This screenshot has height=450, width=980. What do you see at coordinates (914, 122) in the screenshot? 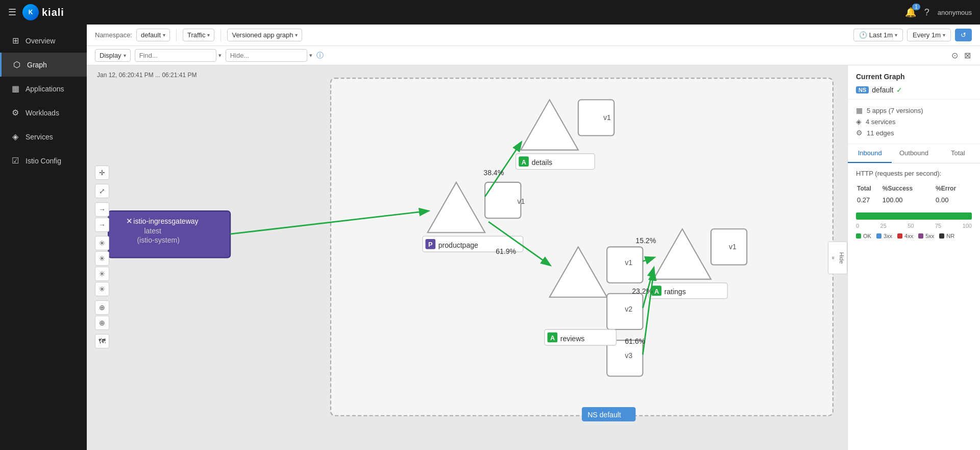
I see `graph-stats: ▦ 5 apps (7 versions) ◈ 4 services ⚙ 11 …` at bounding box center [914, 122].